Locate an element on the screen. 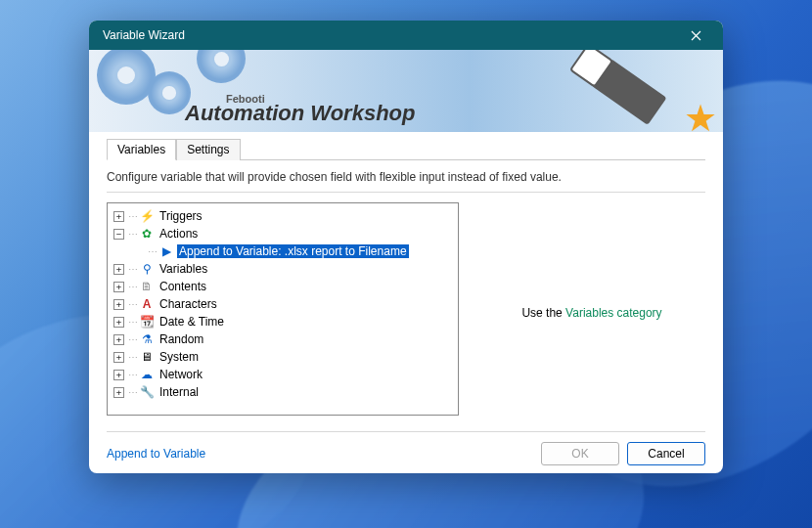 Image resolution: width=812 pixels, height=528 pixels. tab-settings: Settings is located at coordinates (207, 150).